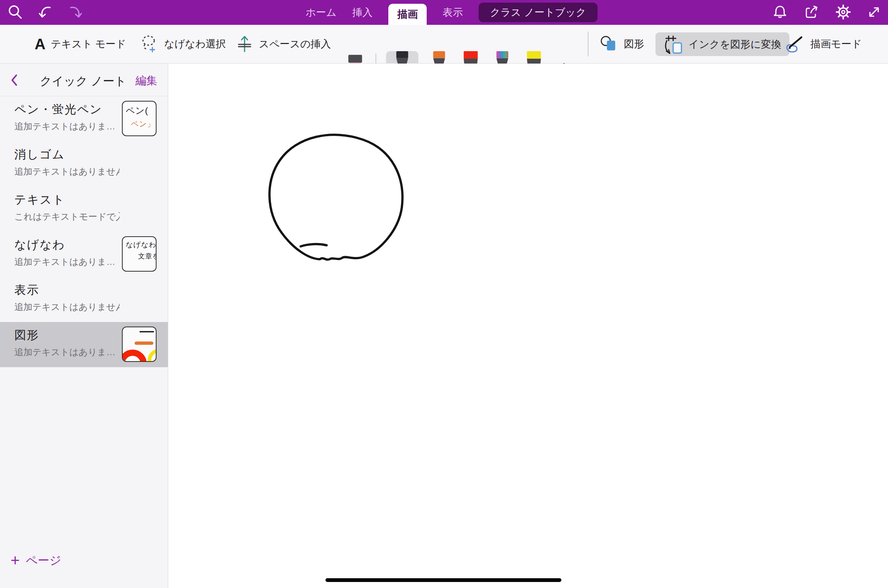 The height and width of the screenshot is (588, 888). I want to click on page-title: 消しゴム, so click(40, 155).